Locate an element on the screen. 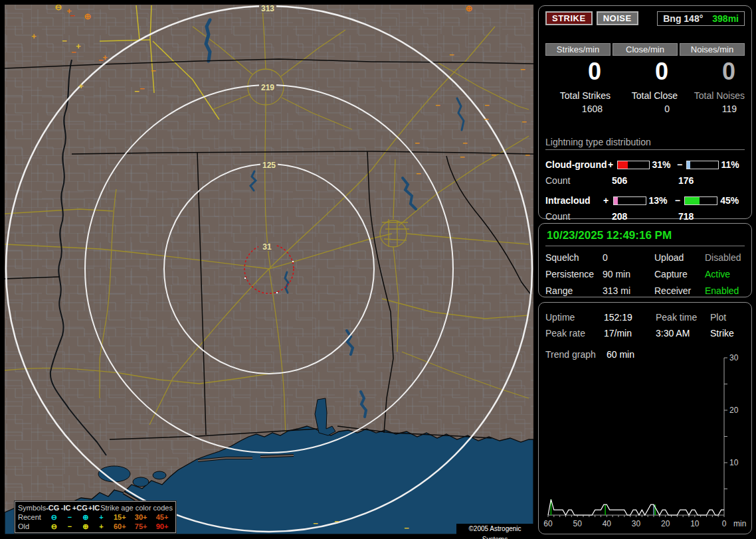 The image size is (756, 539). ic-positive-count: 208 is located at coordinates (645, 216).